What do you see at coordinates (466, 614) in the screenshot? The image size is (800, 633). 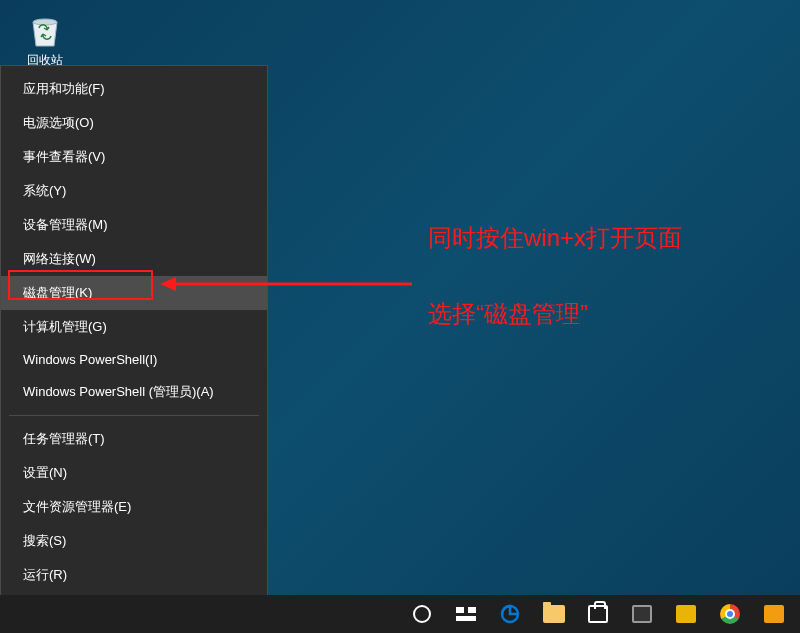 I see `taskbar-task-view` at bounding box center [466, 614].